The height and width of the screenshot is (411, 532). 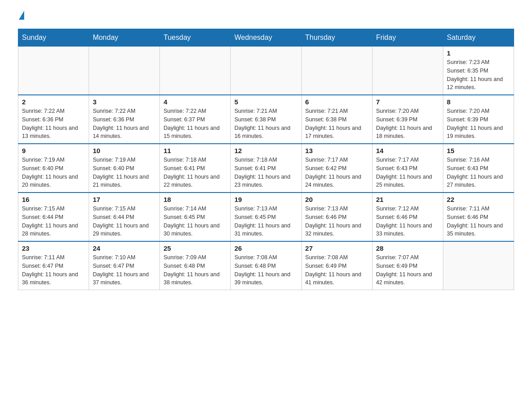 What do you see at coordinates (195, 38) in the screenshot?
I see `day-of-week-header: Tuesday` at bounding box center [195, 38].